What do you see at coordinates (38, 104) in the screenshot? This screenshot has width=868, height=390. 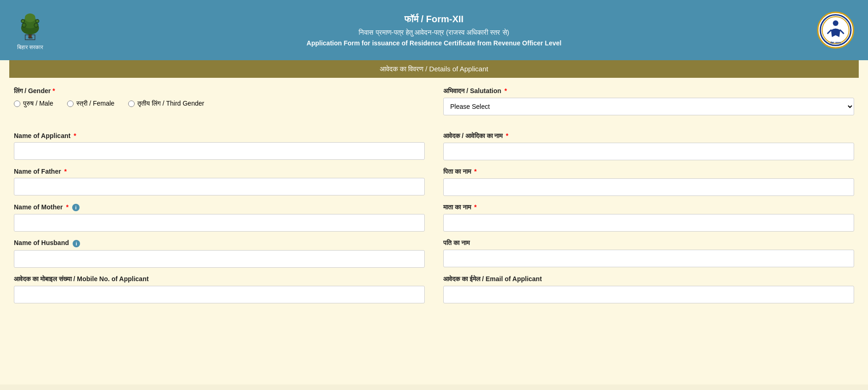 I see `gender-male-label: पुरुष / Male` at bounding box center [38, 104].